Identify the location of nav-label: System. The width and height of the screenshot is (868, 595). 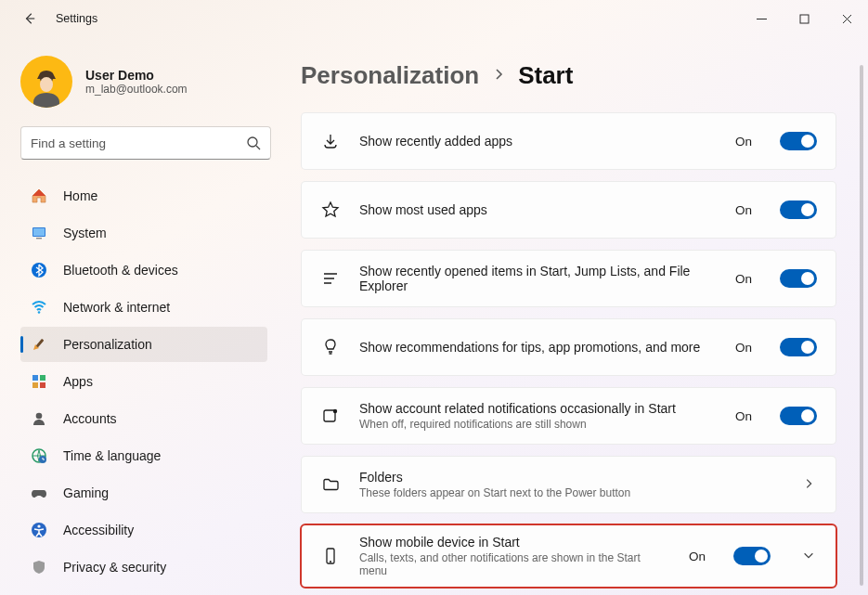
(85, 233).